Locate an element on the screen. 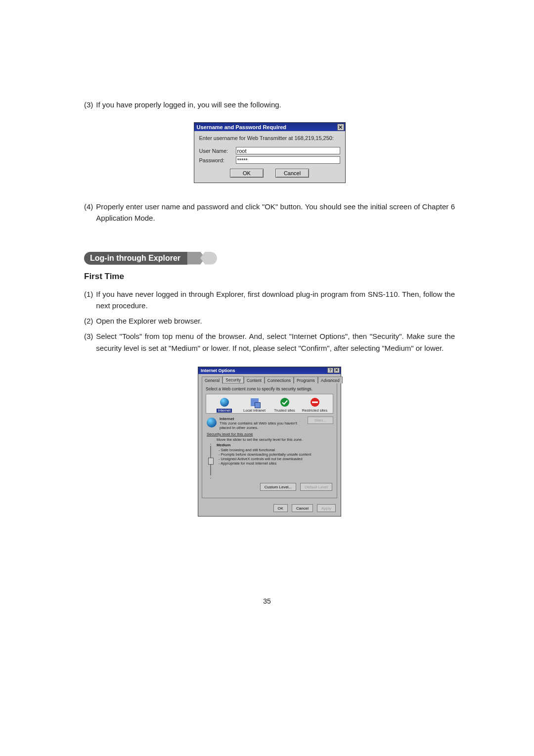  section-heading: Log-in through Explorer is located at coordinates (269, 258).